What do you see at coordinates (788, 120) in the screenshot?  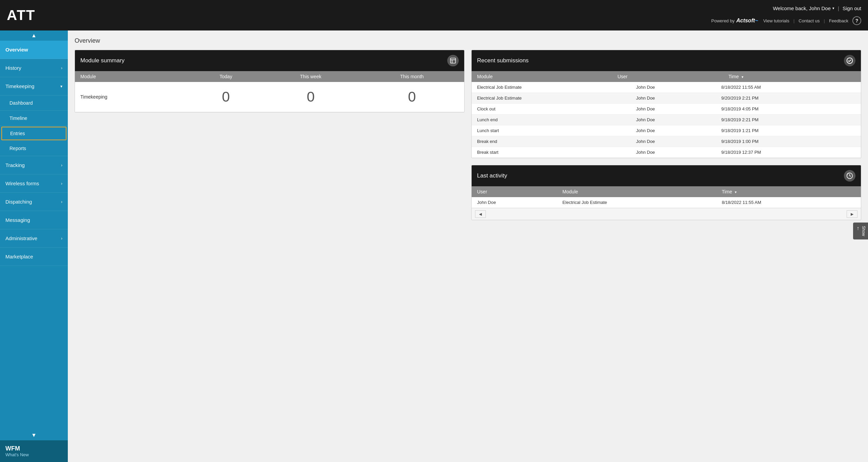 I see `sub-row-time: 9/18/2019 2:21 PM` at bounding box center [788, 120].